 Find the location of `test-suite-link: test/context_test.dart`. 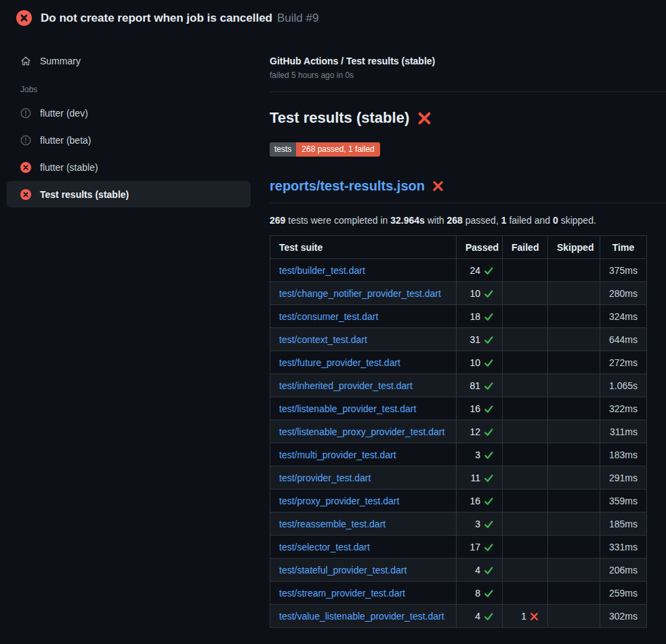

test-suite-link: test/context_test.dart is located at coordinates (323, 340).